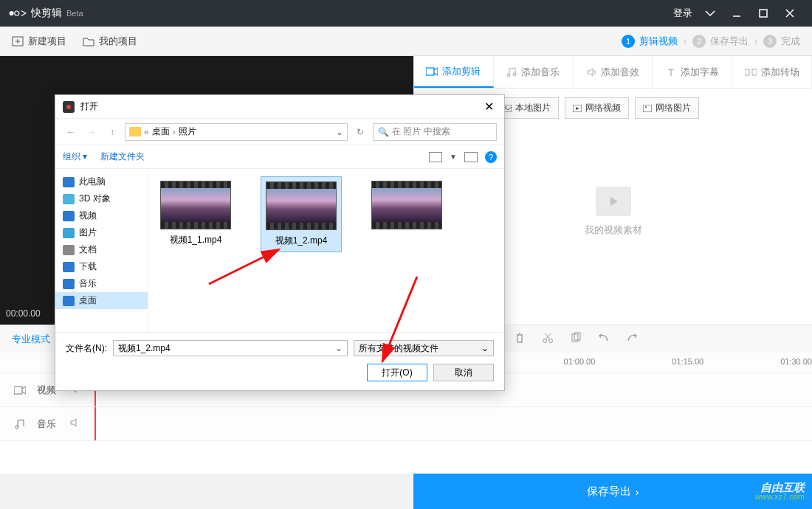  What do you see at coordinates (39, 41) in the screenshot?
I see `new-project-button: 新建项目` at bounding box center [39, 41].